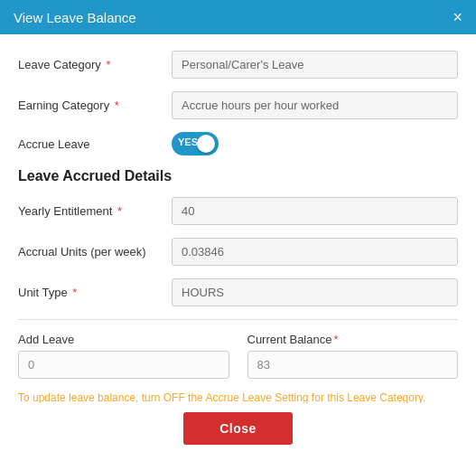 The image size is (476, 461). I want to click on toggle-yes-label: YES, so click(188, 142).